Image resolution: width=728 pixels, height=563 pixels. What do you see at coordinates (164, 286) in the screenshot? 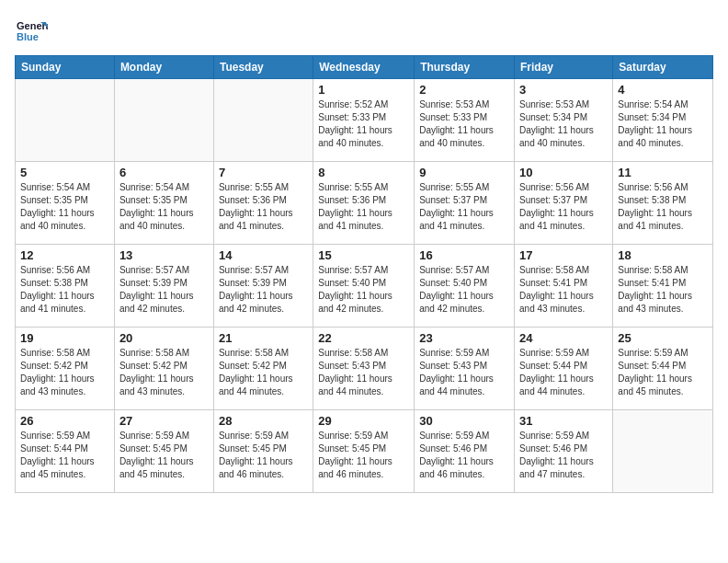
I see `calendar-cell: 13Sunrise: 5:57 AM Sunset: 5:39 PM Dayli…` at bounding box center [164, 286].